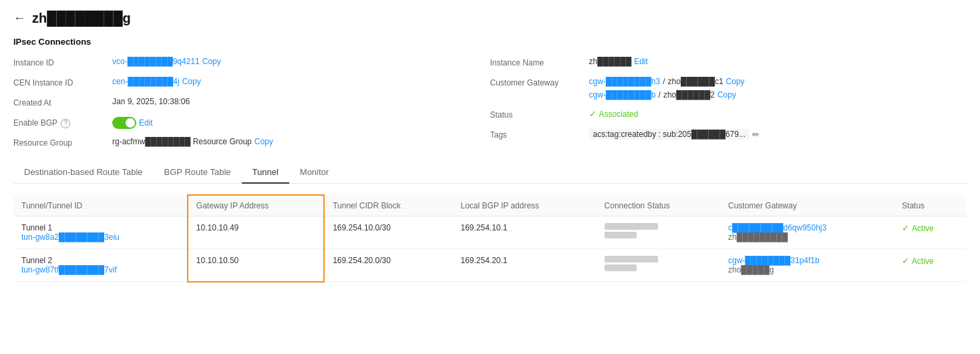  Describe the element at coordinates (266, 172) in the screenshot. I see `tab-tunnel: Tunnel` at that location.